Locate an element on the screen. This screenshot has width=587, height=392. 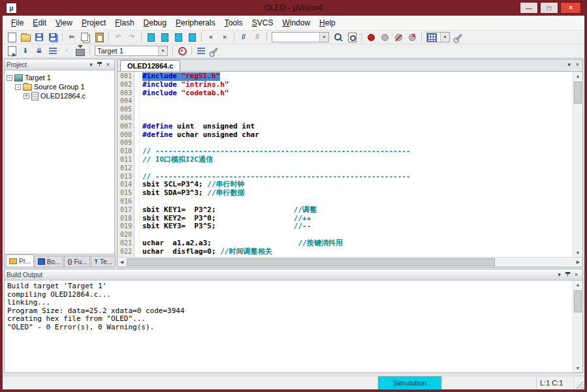
menu-item-file: File is located at coordinates (17, 23).